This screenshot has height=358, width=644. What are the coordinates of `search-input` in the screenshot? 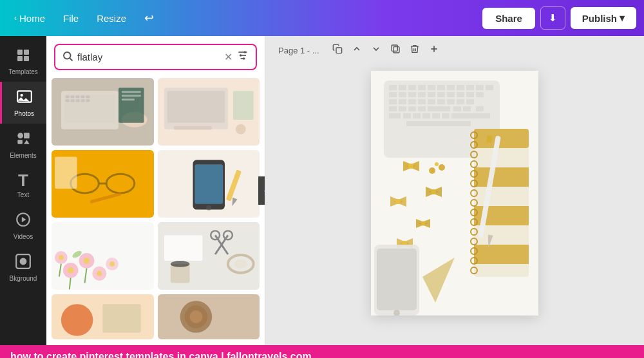 It's located at (149, 57).